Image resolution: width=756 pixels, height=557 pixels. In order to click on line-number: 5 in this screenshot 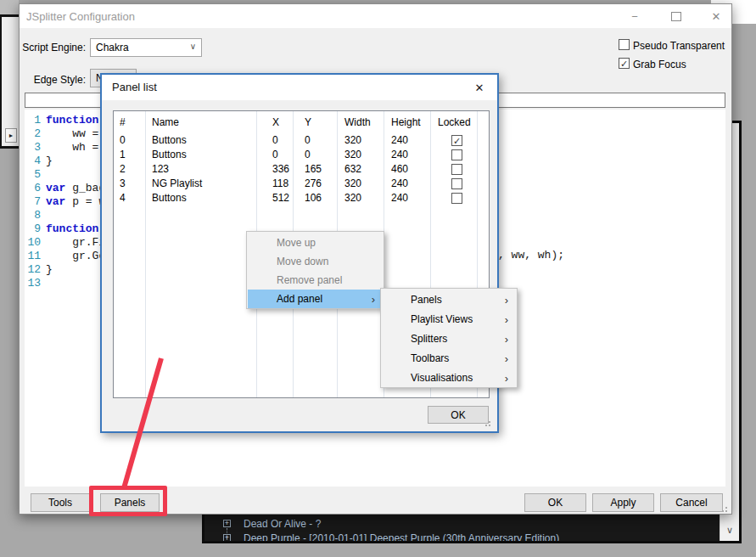, I will do `click(36, 175)`.